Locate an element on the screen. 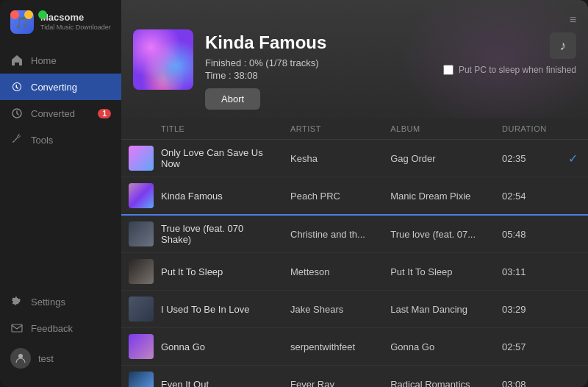 Image resolution: width=588 pixels, height=387 pixels. sync-icon is located at coordinates (17, 87).